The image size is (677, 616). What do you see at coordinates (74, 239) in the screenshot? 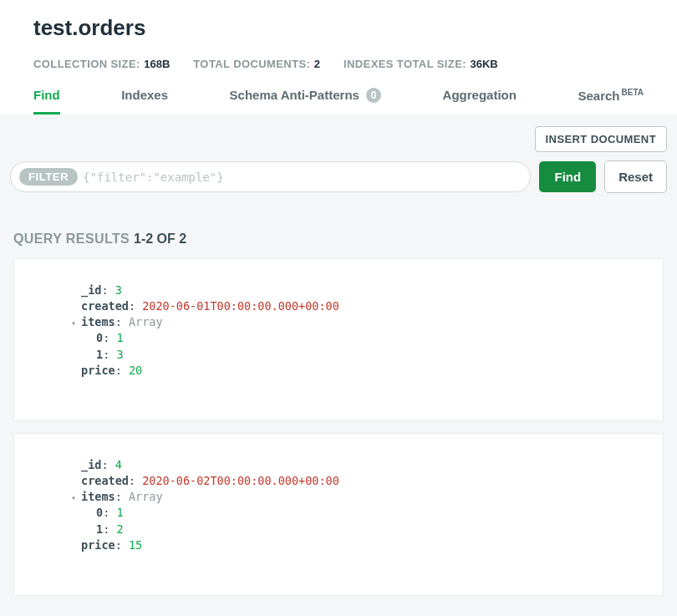
I see `results-label: QUERY RESULTS` at bounding box center [74, 239].